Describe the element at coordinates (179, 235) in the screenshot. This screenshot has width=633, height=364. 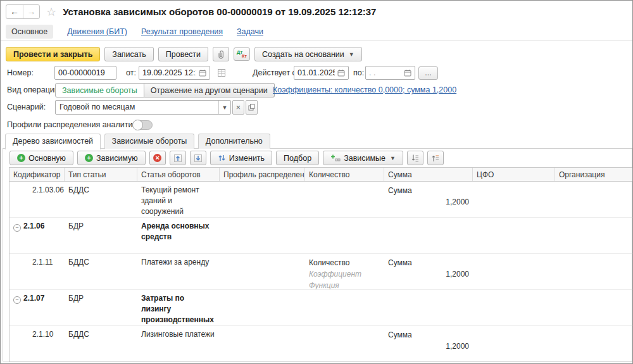
I see `cell-article: Аренда основных средств` at that location.